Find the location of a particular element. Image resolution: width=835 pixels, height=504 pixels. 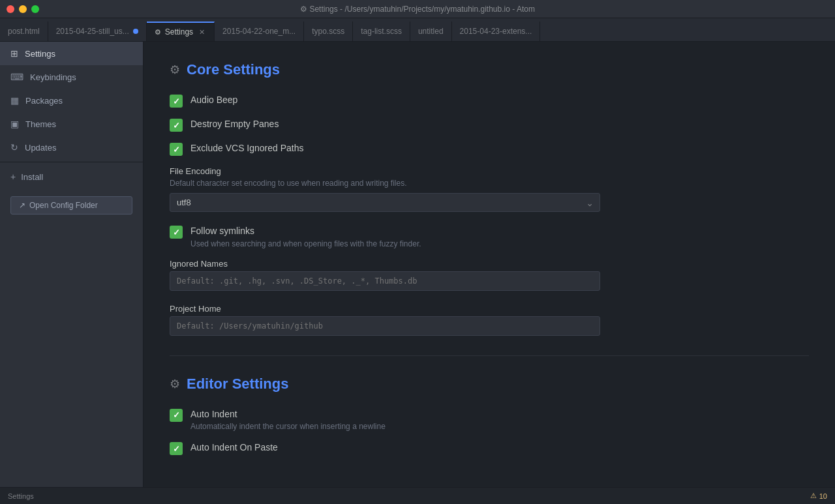

gear-icon-editor: ⚙ is located at coordinates (175, 384).